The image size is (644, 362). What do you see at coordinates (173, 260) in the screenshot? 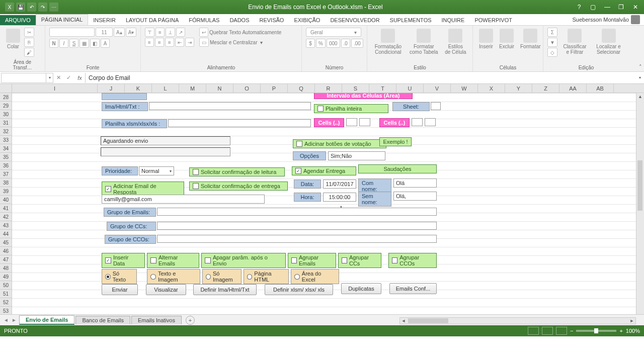
I see `alternar-emails-checkbox: Alternar Emails` at bounding box center [173, 260].